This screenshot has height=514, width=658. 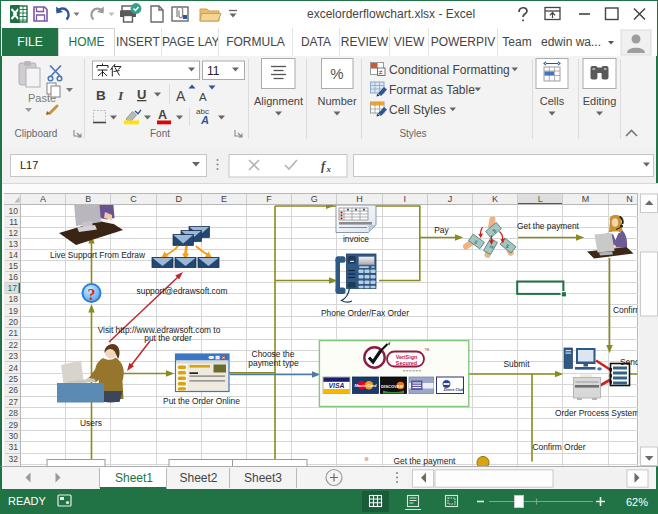 I want to click on svg-text: Users, so click(x=91, y=423).